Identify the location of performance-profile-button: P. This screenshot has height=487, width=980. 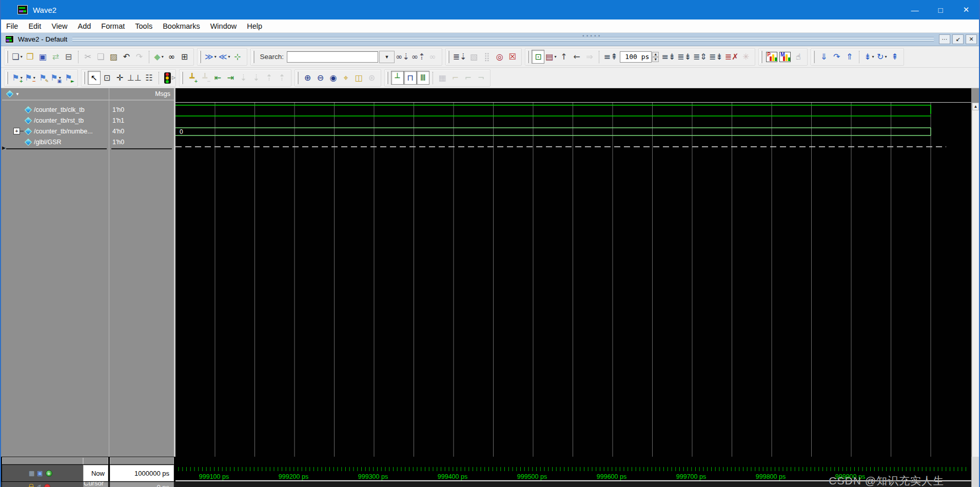
(772, 57).